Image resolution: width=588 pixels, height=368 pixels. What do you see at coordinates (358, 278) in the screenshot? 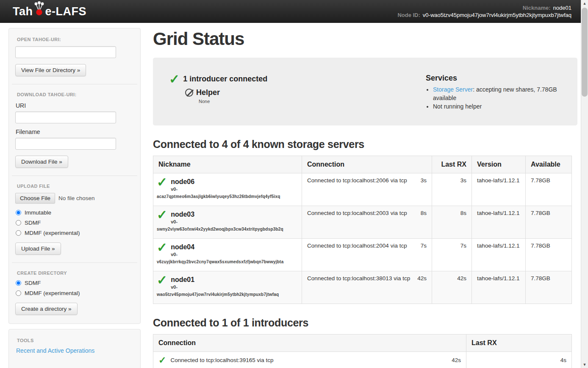
I see `connection-text: Connected to tcp:localhost:38013 via tcp` at bounding box center [358, 278].